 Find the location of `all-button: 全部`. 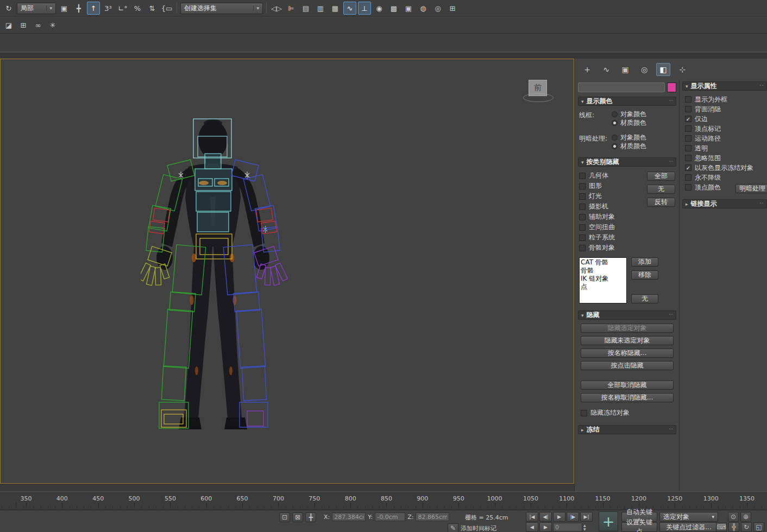

all-button: 全部 is located at coordinates (661, 176).